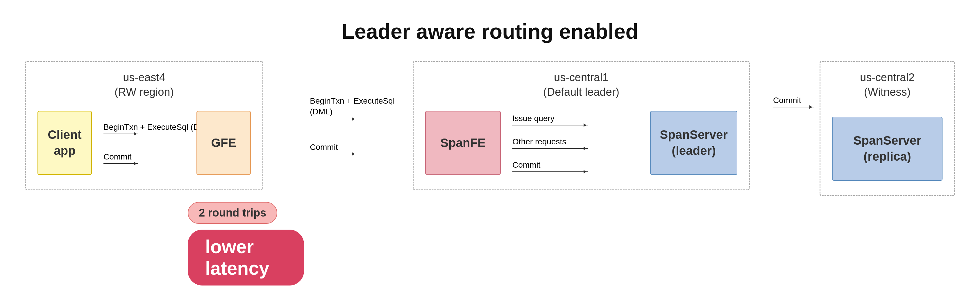 The height and width of the screenshot is (305, 980). I want to click on region-central2: us-central2 (Witness) SpanServer (replic…, so click(887, 129).